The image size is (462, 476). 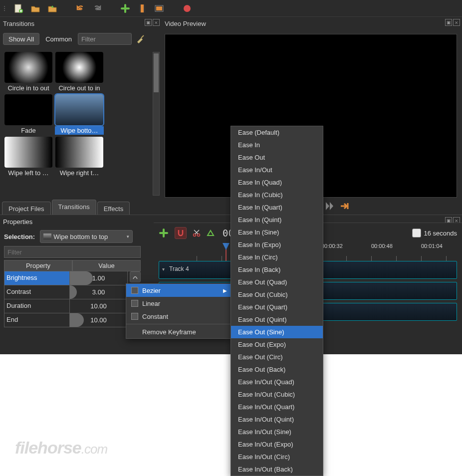 I want to click on property-name: Contrast, so click(x=37, y=292).